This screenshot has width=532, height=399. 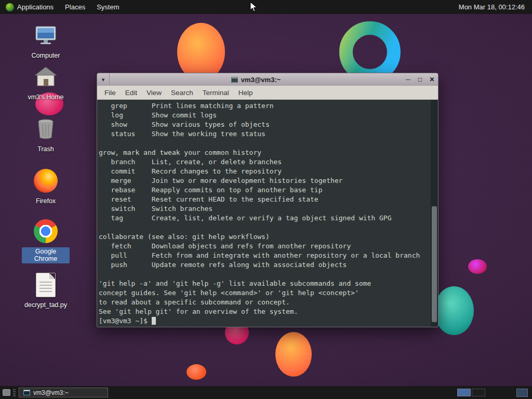 I want to click on mouse-cursor-icon, so click(x=254, y=7).